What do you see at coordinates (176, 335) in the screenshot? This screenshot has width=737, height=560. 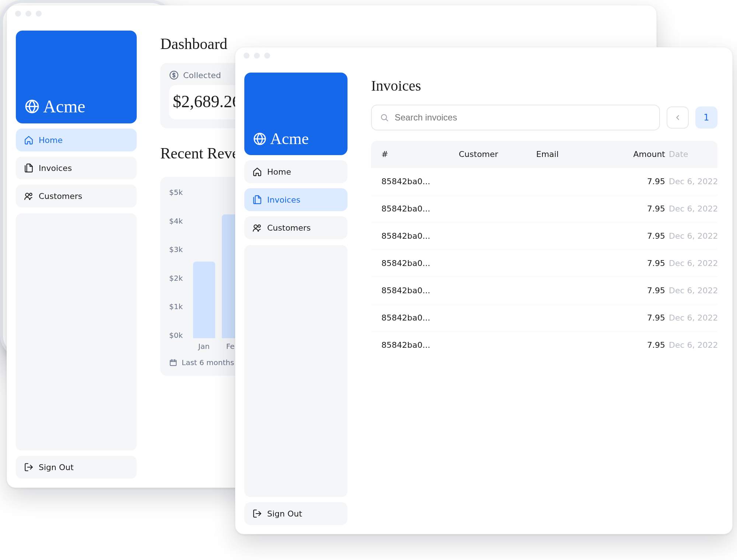 I see `ytick-label: $0k` at bounding box center [176, 335].